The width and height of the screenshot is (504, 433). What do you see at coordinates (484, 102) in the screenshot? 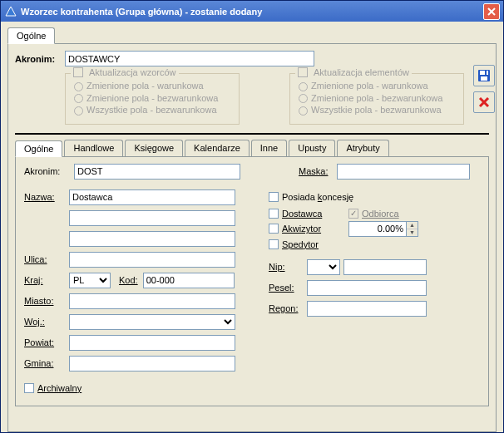
I see `cancel-button` at bounding box center [484, 102].